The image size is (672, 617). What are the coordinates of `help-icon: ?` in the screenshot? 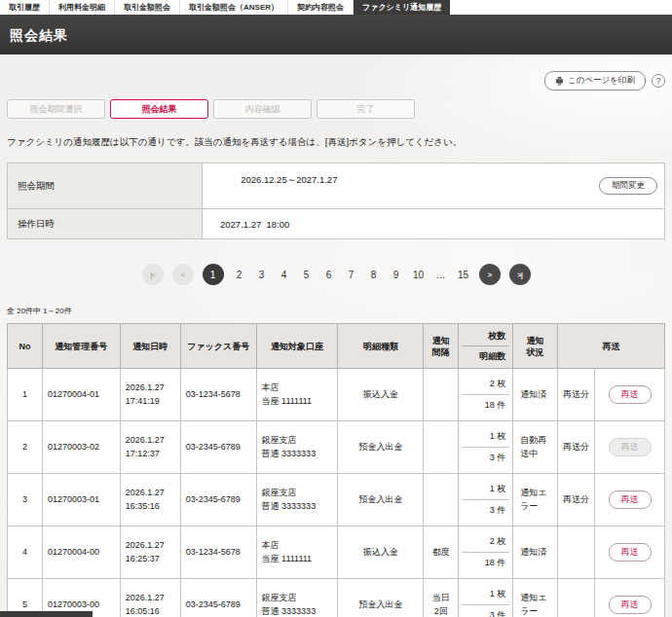 It's located at (658, 81).